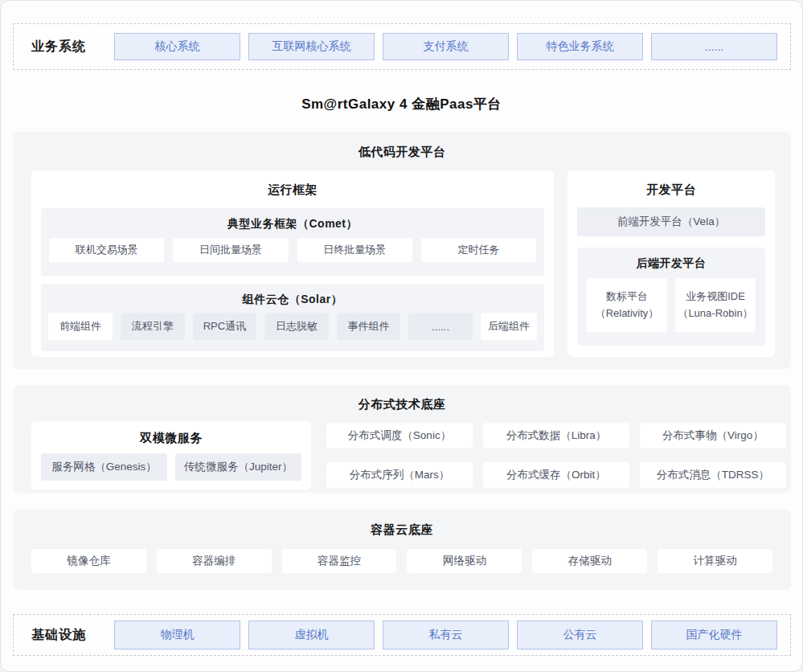 This screenshot has width=803, height=672. Describe the element at coordinates (293, 242) in the screenshot. I see `comet-framework-panel: 典型业务框架（Comet） 联机交易场景 日间批量场景 日终批量场景 定时任务` at that location.